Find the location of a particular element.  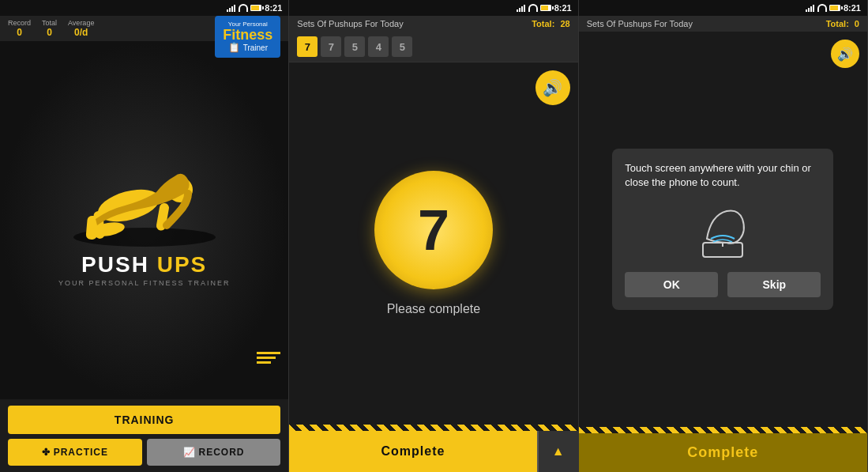

counter-number: 7 is located at coordinates (434, 230).